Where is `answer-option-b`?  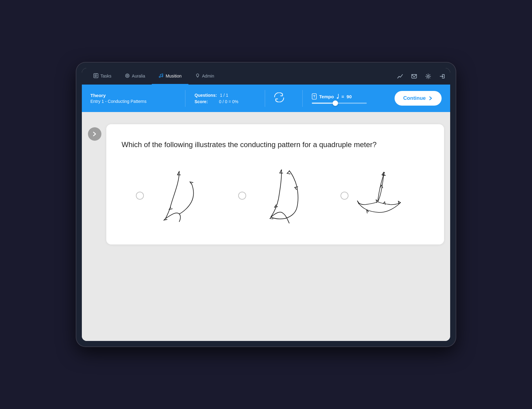 answer-option-b is located at coordinates (275, 196).